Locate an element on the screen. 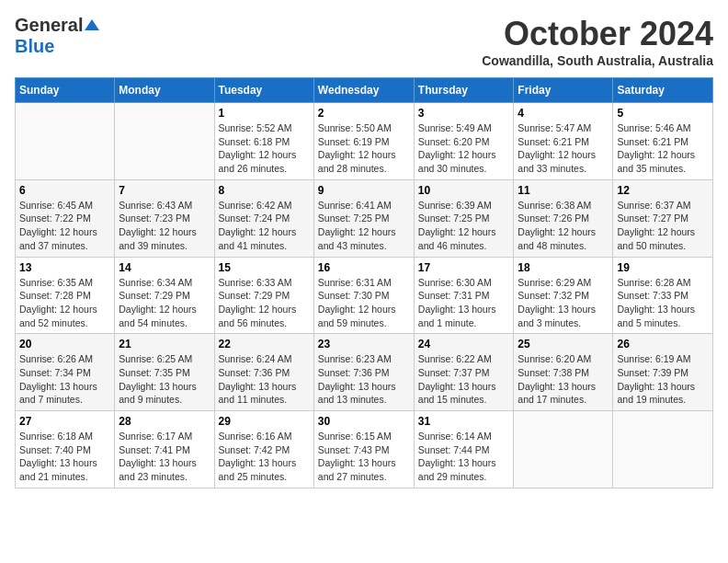  table-row: 14Sunrise: 6:34 AMSunset: 7:29 PMDayligh… is located at coordinates (165, 295).